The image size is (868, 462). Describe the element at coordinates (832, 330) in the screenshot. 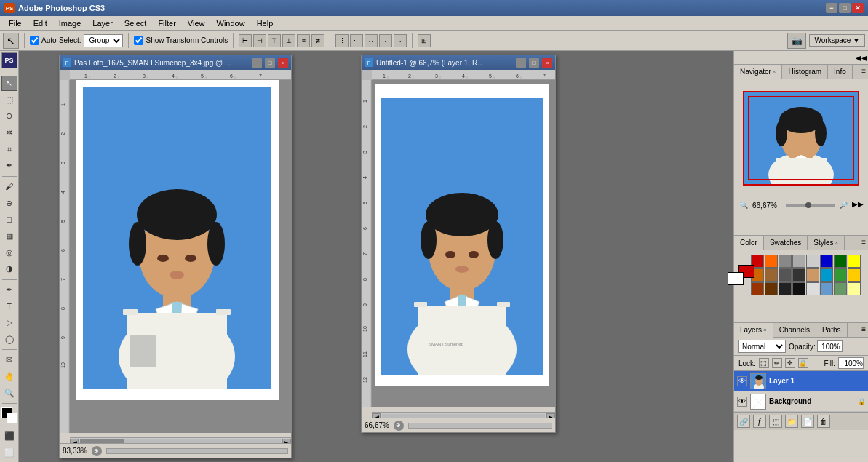

I see `tab-paths: Paths` at that location.